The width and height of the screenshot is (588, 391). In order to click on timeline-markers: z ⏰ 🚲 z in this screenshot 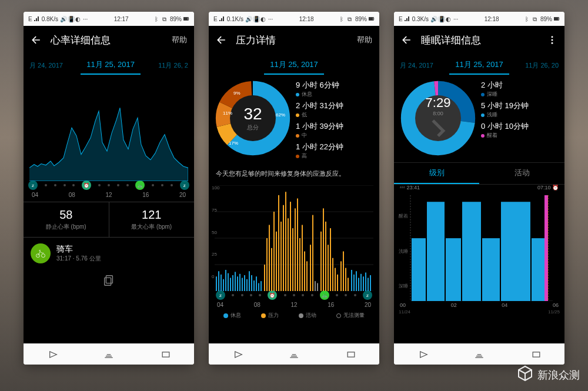, I will do `click(294, 295)`.